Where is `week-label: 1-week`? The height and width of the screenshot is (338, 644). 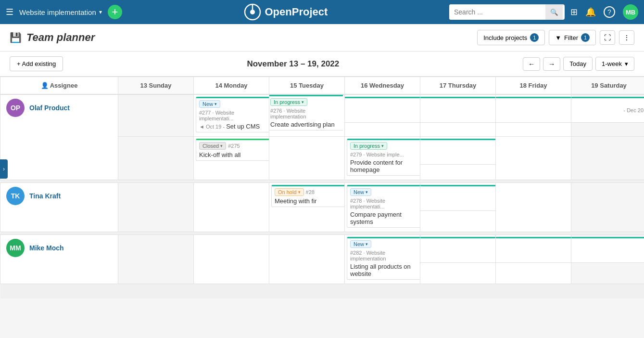 week-label: 1-week is located at coordinates (612, 64).